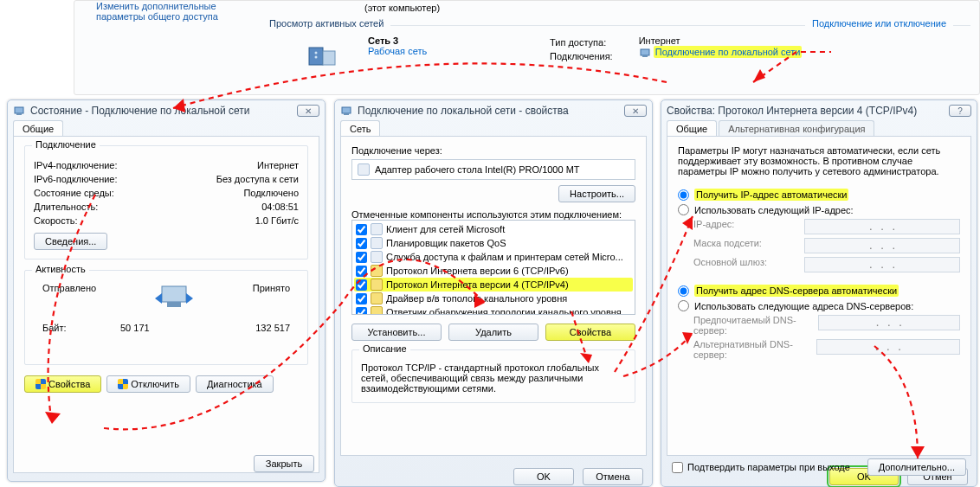 The width and height of the screenshot is (980, 487). What do you see at coordinates (720, 41) in the screenshot?
I see `access-type-value: Интернет` at bounding box center [720, 41].